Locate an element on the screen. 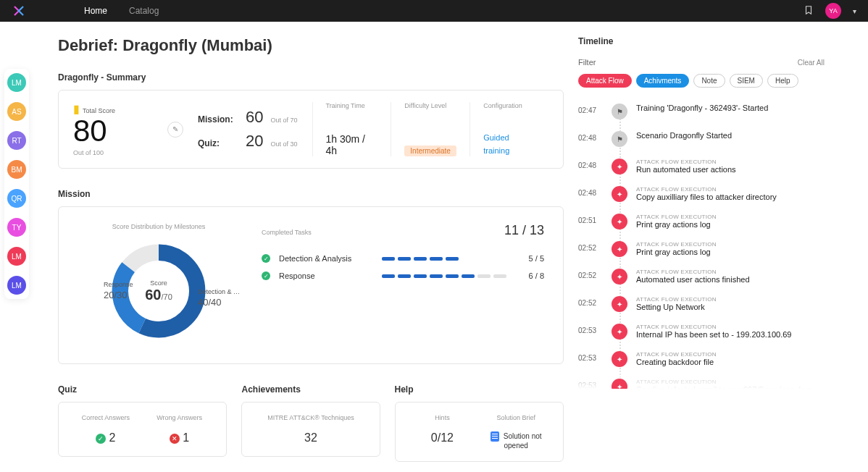  mission-heading: Mission is located at coordinates (311, 194).